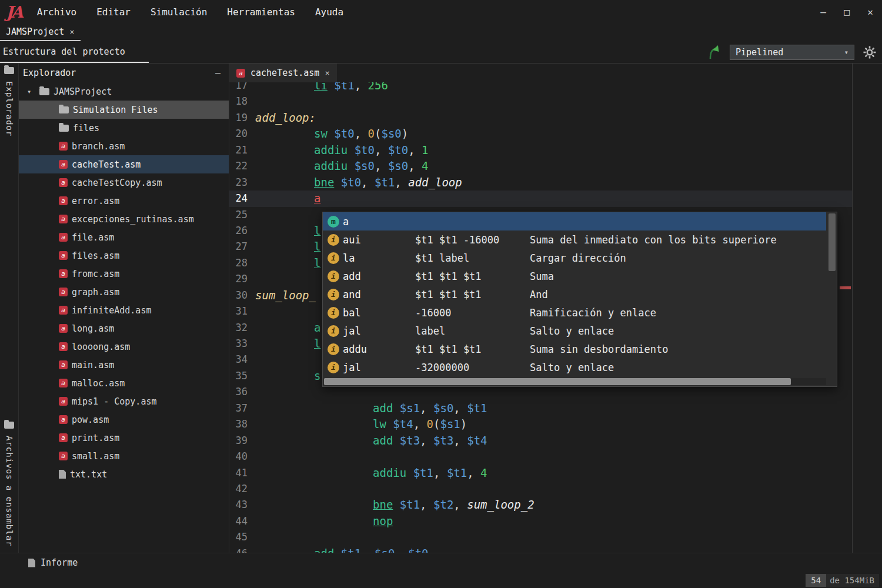 The width and height of the screenshot is (882, 588). What do you see at coordinates (574, 313) in the screenshot?
I see `autocomplete-item-bal: ibal-16000Ramificación y enlace` at bounding box center [574, 313].